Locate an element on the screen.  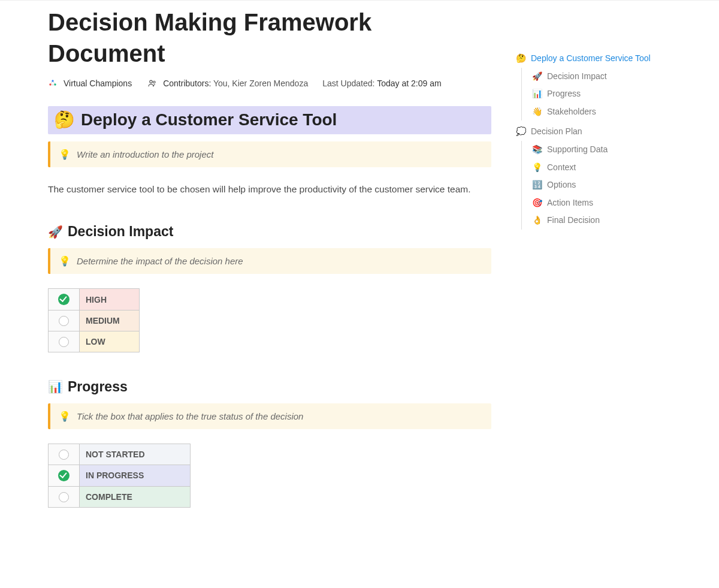
toc-label: Progress is located at coordinates (564, 94).